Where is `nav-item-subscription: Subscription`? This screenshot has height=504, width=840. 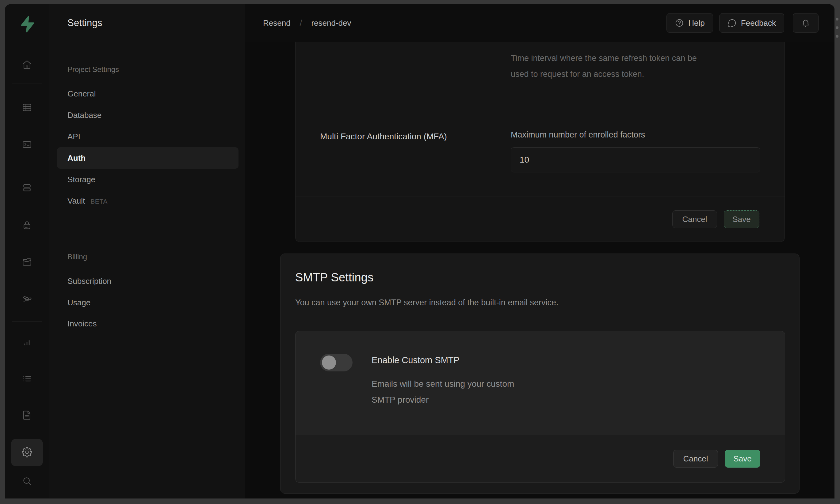
nav-item-subscription: Subscription is located at coordinates (89, 281).